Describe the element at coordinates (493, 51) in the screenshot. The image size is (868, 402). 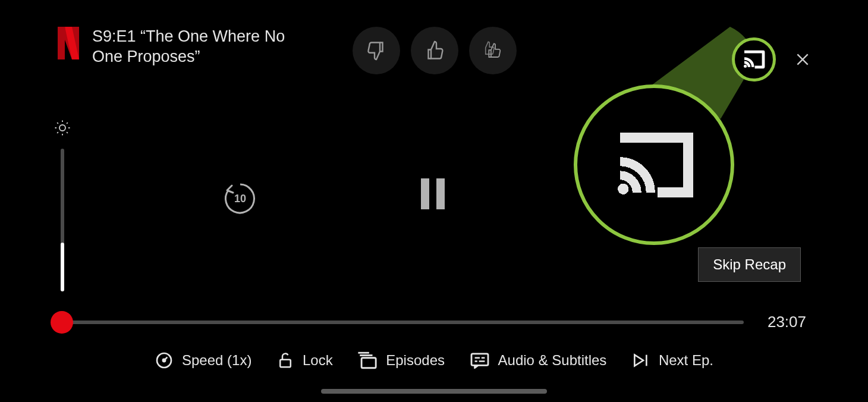
I see `double-thumbs-up-button` at that location.